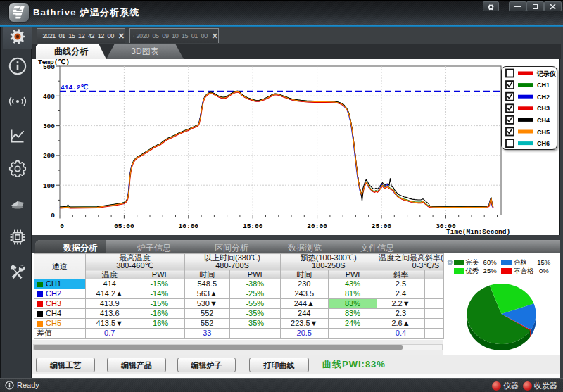 This screenshot has width=563, height=392. Describe the element at coordinates (124, 227) in the screenshot. I see `svg-text: 05:00` at that location.